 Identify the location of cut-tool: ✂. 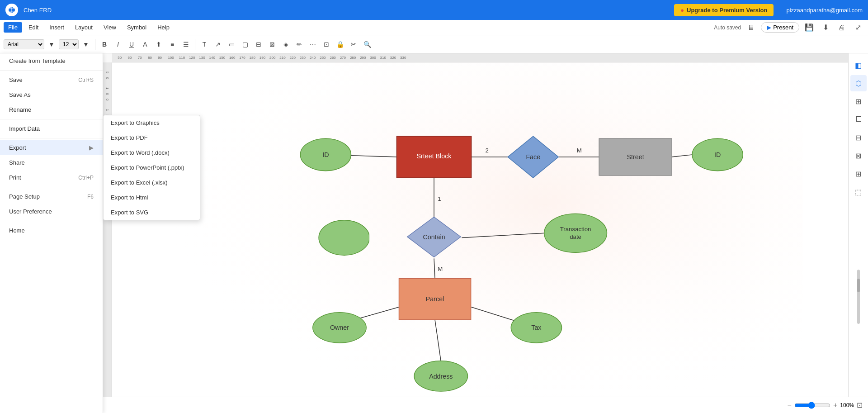
(354, 44).